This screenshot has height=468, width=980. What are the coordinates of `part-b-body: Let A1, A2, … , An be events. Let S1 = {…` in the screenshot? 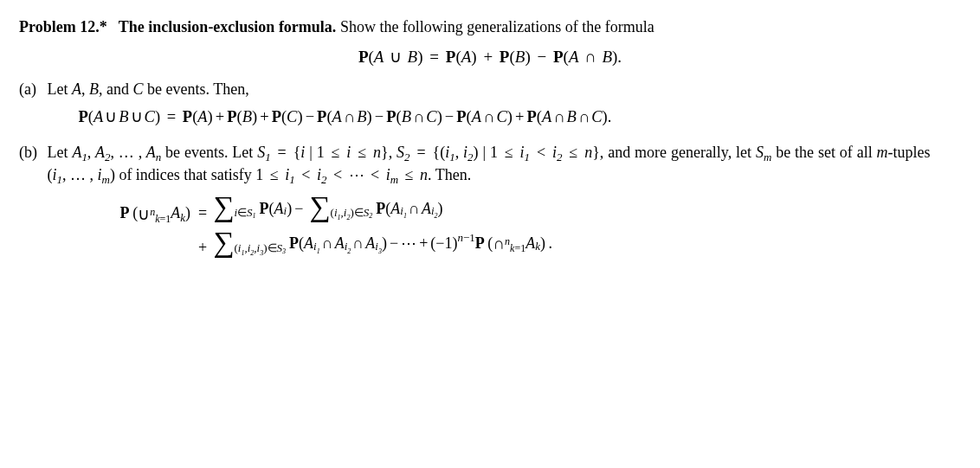 It's located at (489, 163).